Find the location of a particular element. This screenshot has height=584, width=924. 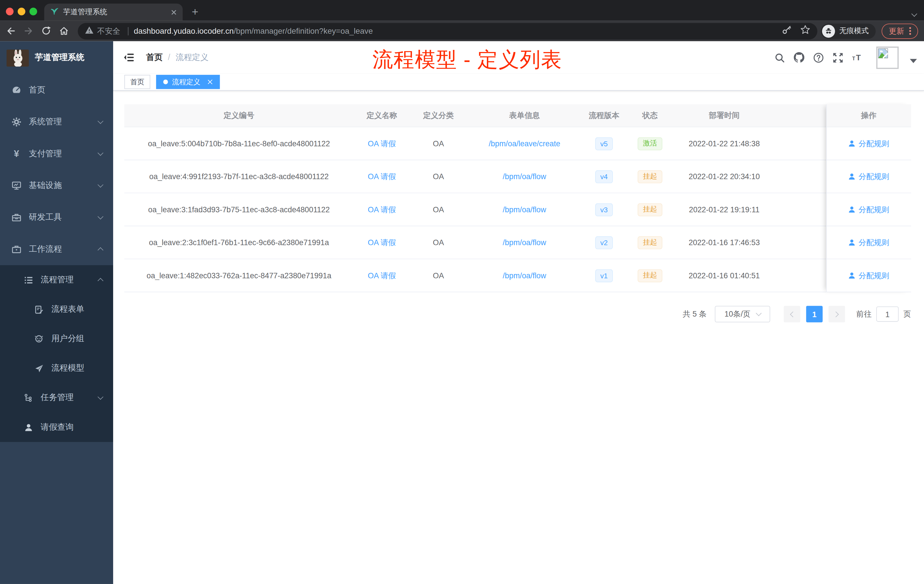

help-icon is located at coordinates (818, 58).